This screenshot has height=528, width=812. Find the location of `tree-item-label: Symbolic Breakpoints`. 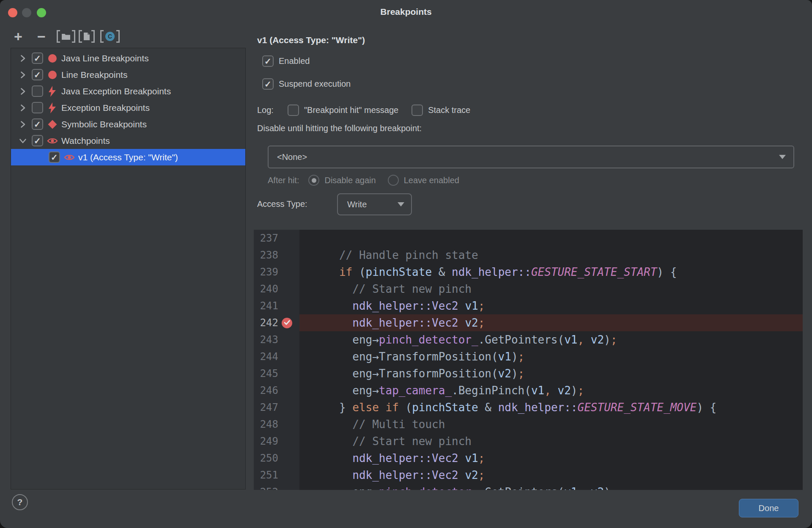

tree-item-label: Symbolic Breakpoints is located at coordinates (104, 124).